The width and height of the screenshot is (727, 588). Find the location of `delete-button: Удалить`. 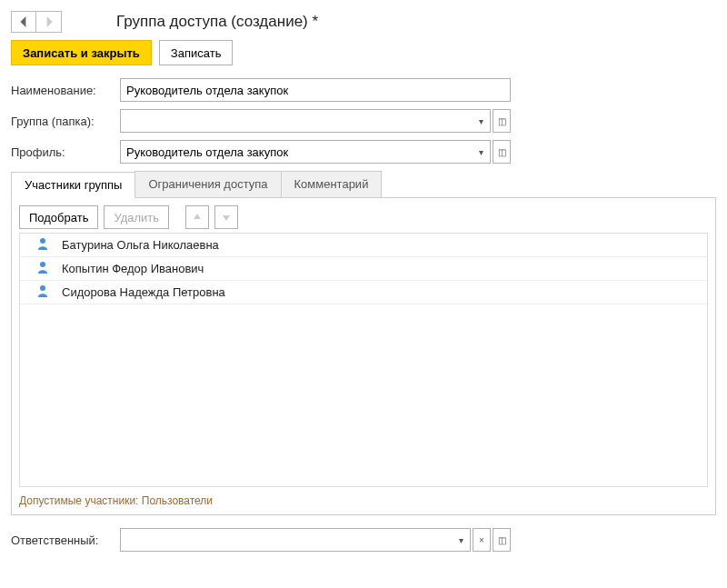

delete-button: Удалить is located at coordinates (136, 217).